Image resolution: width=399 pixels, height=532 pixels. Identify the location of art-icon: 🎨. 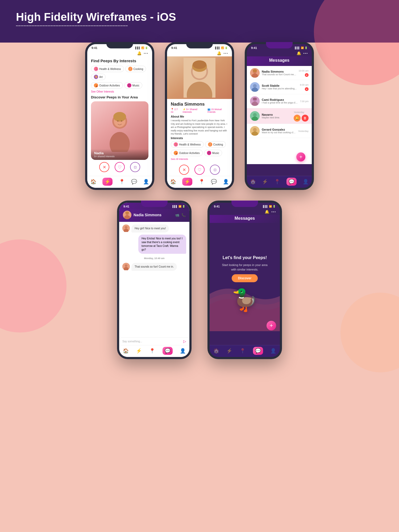
(96, 77).